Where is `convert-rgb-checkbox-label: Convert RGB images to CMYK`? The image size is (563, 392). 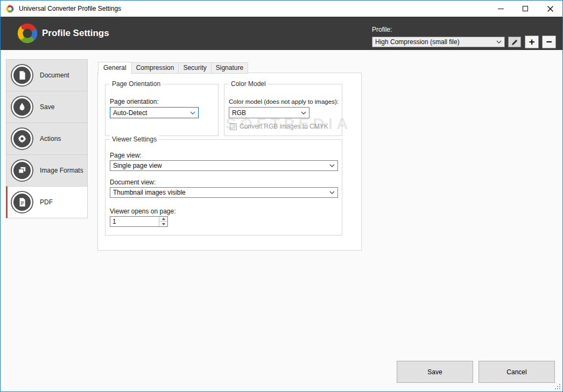
convert-rgb-checkbox-label: Convert RGB images to CMYK is located at coordinates (284, 126).